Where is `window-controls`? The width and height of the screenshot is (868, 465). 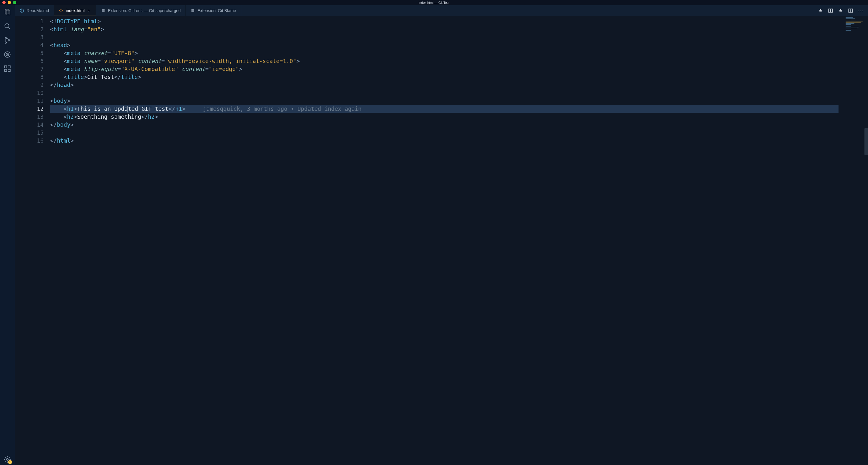
window-controls is located at coordinates (9, 3).